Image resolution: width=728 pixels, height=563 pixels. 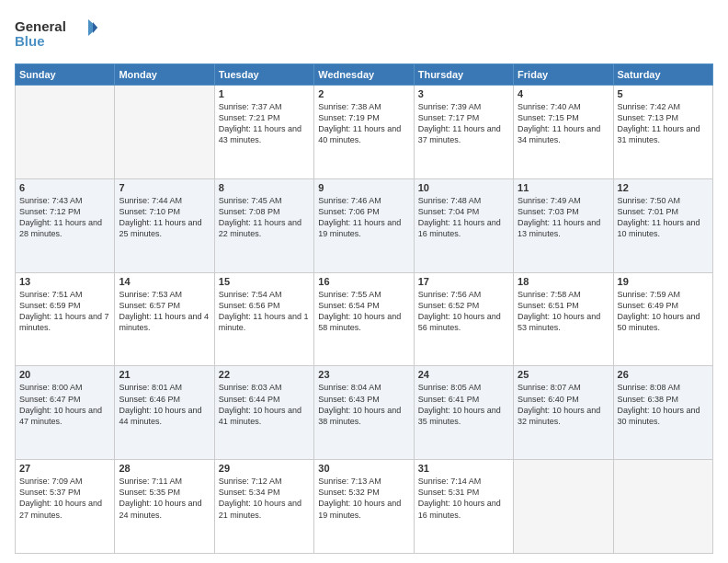 I want to click on day-detail: Sunrise: 7:40 AM, so click(x=550, y=107).